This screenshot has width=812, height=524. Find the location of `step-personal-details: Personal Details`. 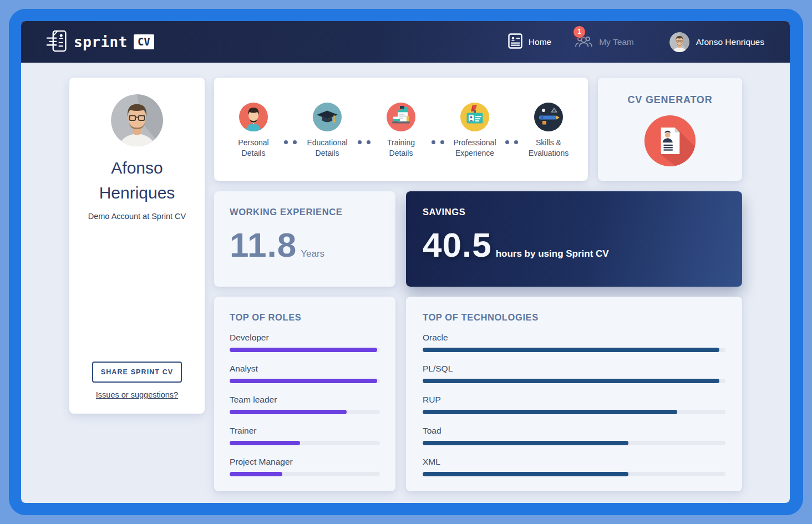

step-personal-details: Personal Details is located at coordinates (253, 131).